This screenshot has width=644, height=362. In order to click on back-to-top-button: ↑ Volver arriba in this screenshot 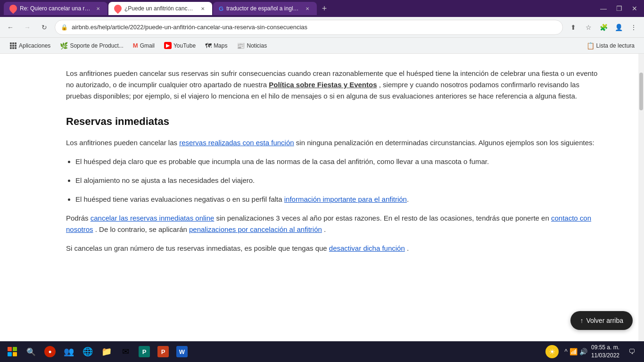, I will do `click(602, 321)`.